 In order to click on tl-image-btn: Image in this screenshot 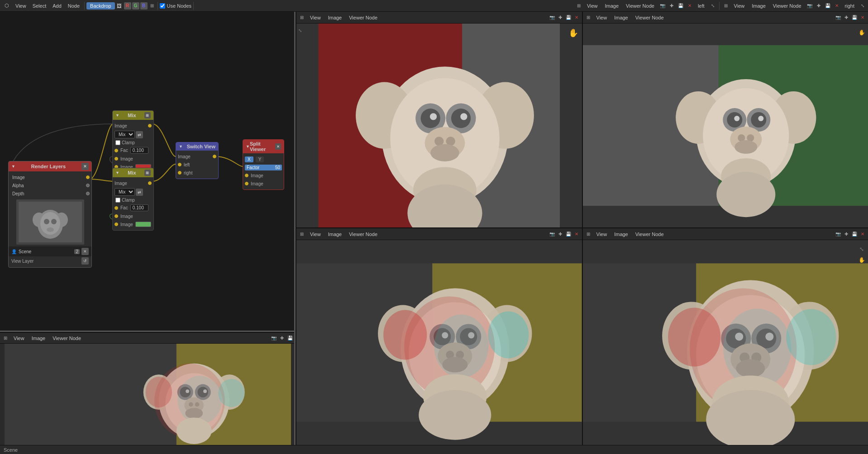, I will do `click(335, 18)`.